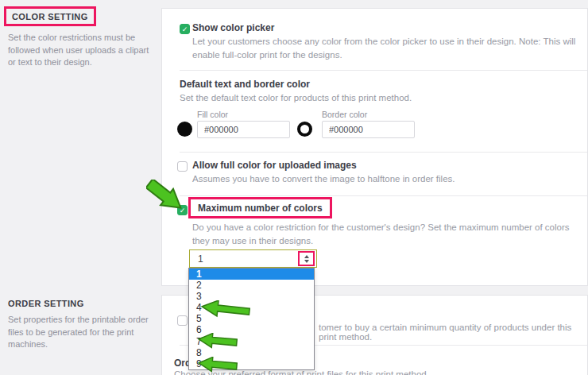 This screenshot has width=588, height=375. Describe the element at coordinates (251, 364) in the screenshot. I see `dropdown-option-9: 9` at that location.